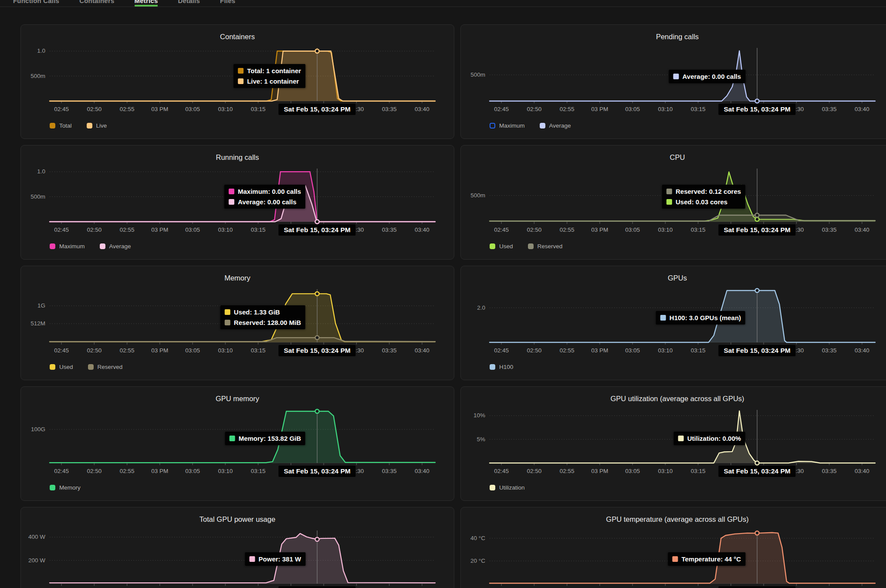  Describe the element at coordinates (757, 220) in the screenshot. I see `cursor-marker-used` at that location.